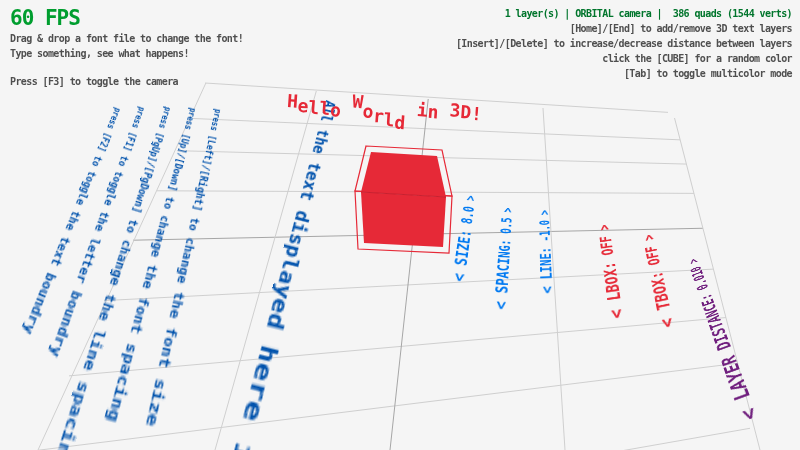 The height and width of the screenshot is (450, 800). What do you see at coordinates (100, 54) in the screenshot?
I see `hint-type-something: Type something, see what happens!` at bounding box center [100, 54].